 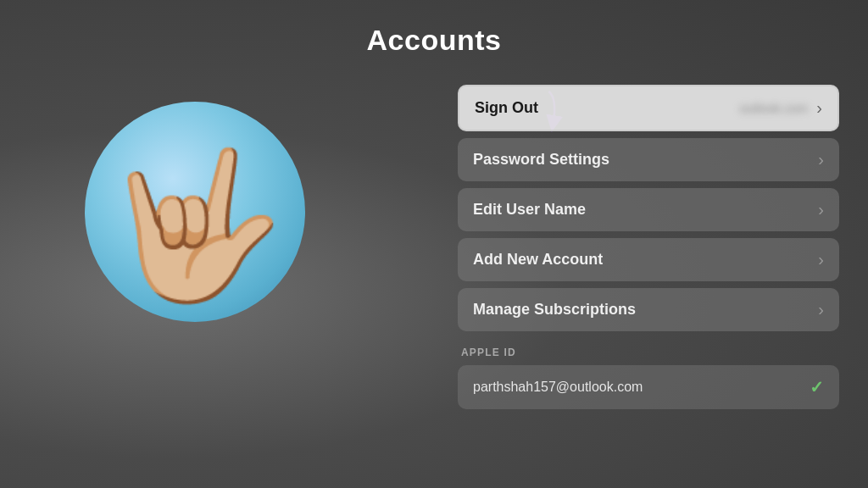 What do you see at coordinates (821, 259) in the screenshot?
I see `add-new-account-chevron: ›` at bounding box center [821, 259].